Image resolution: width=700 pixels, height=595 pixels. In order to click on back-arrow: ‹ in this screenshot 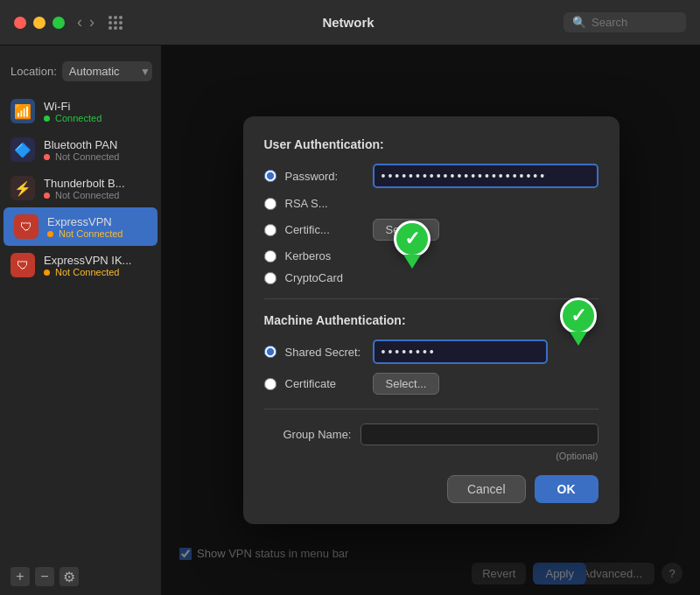, I will do `click(80, 23)`.